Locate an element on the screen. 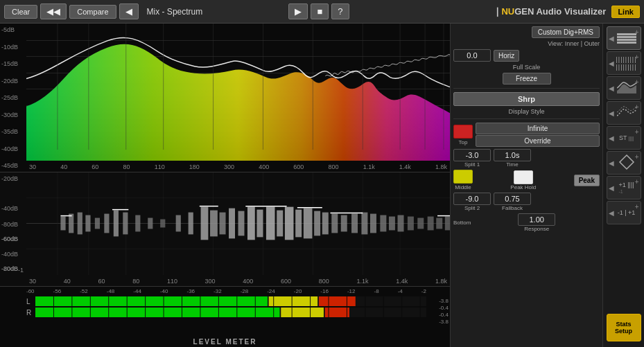  arrow-left-icon-8: ◀ is located at coordinates (611, 213).